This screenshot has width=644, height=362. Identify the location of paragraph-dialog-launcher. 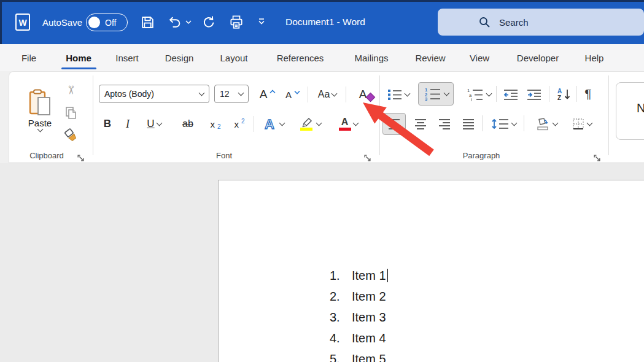
(597, 158).